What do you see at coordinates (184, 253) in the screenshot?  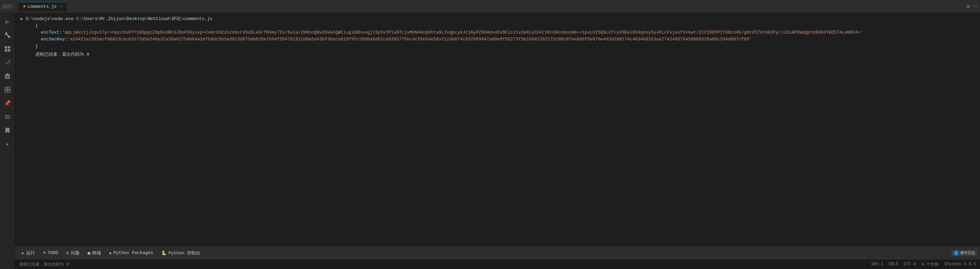 I see `python-console-label: Python 控制台` at bounding box center [184, 253].